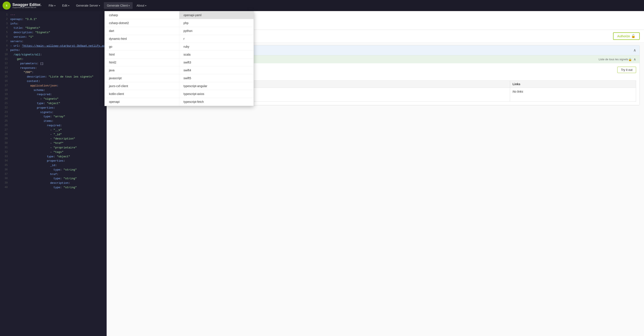  I want to click on lock-icon: 🔓, so click(634, 36).